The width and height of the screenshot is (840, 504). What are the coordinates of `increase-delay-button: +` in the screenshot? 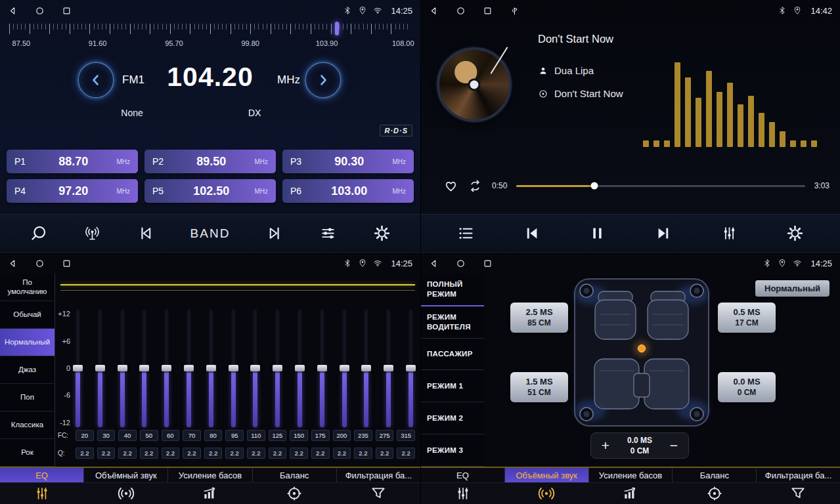 It's located at (606, 446).